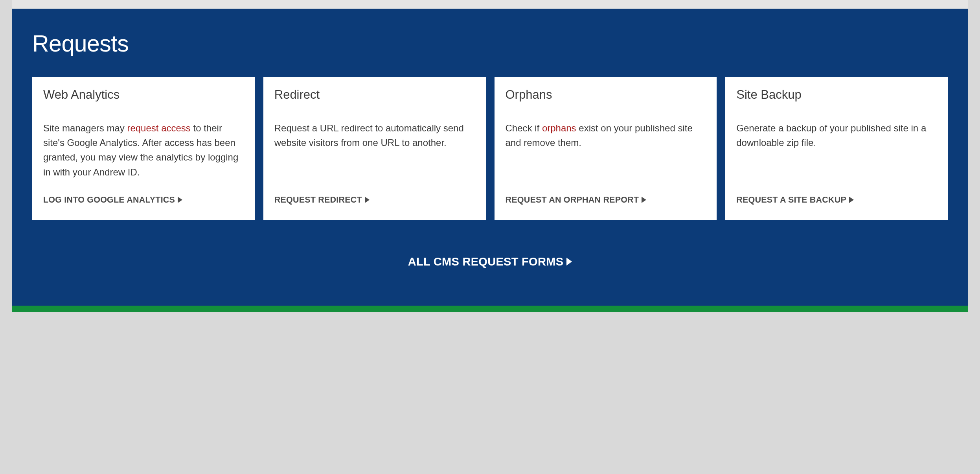 Image resolution: width=980 pixels, height=474 pixels. What do you see at coordinates (490, 4) in the screenshot?
I see `top-strip` at bounding box center [490, 4].